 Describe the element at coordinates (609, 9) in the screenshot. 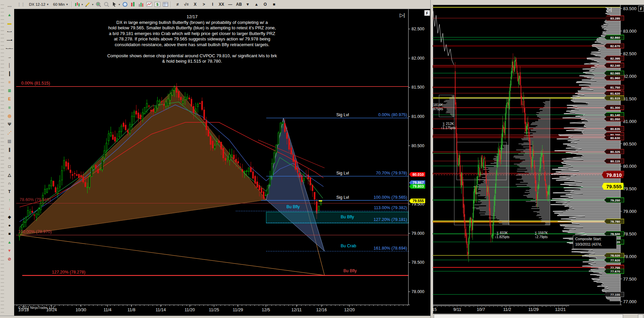

I see `right-chart-play-icon: ▷|` at that location.